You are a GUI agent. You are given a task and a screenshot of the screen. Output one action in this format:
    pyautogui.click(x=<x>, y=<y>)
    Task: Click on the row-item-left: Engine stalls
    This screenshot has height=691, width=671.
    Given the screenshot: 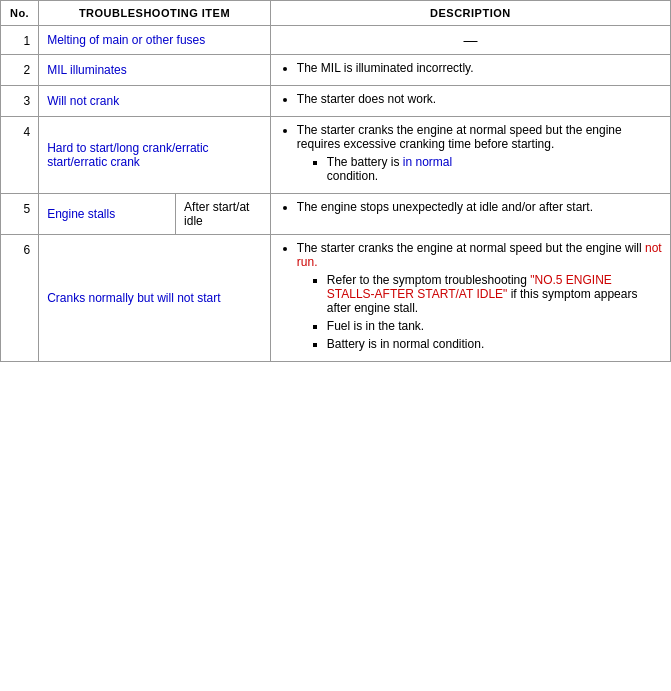 What is the action you would take?
    pyautogui.click(x=108, y=214)
    